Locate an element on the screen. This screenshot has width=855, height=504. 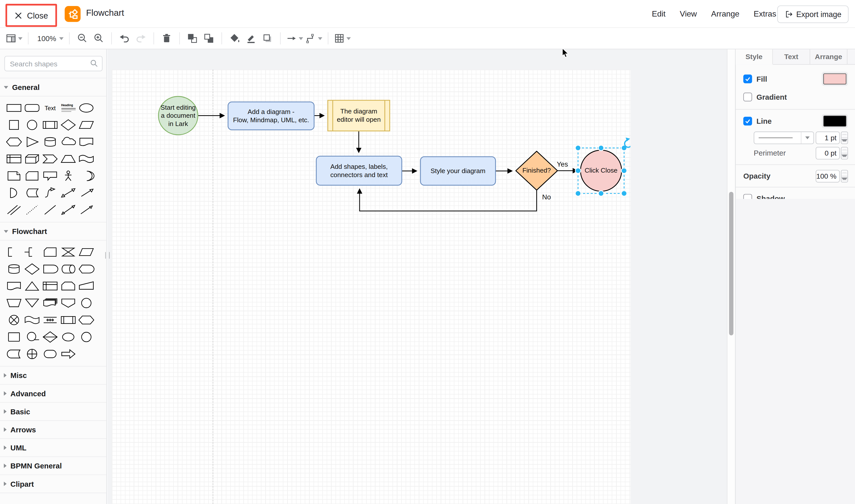
sidebar-resize-handle is located at coordinates (107, 255).